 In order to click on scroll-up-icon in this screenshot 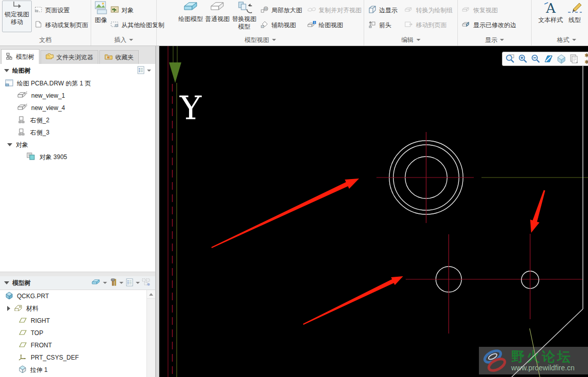, I will do `click(151, 295)`.